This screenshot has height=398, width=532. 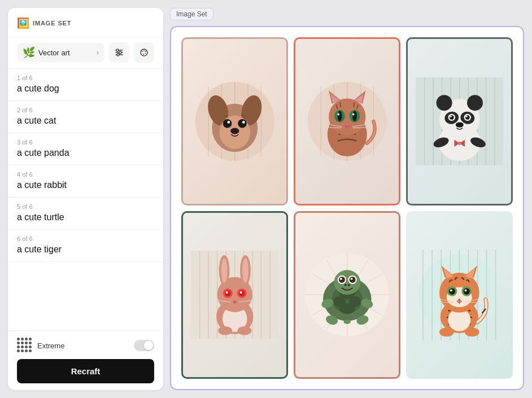 What do you see at coordinates (86, 360) in the screenshot?
I see `sidebar-footer: Extreme Recraft` at bounding box center [86, 360].